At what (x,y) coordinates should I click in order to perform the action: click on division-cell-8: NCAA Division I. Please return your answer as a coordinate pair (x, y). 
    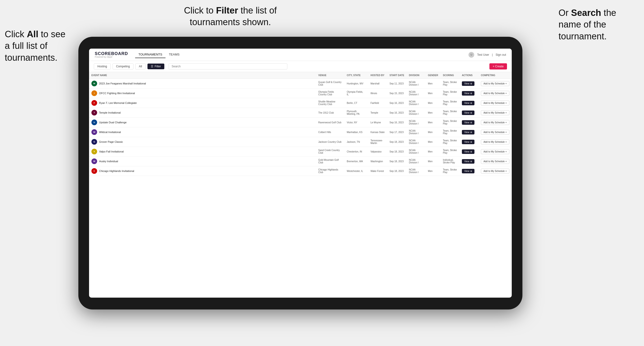
    Looking at the image, I should click on (416, 161).